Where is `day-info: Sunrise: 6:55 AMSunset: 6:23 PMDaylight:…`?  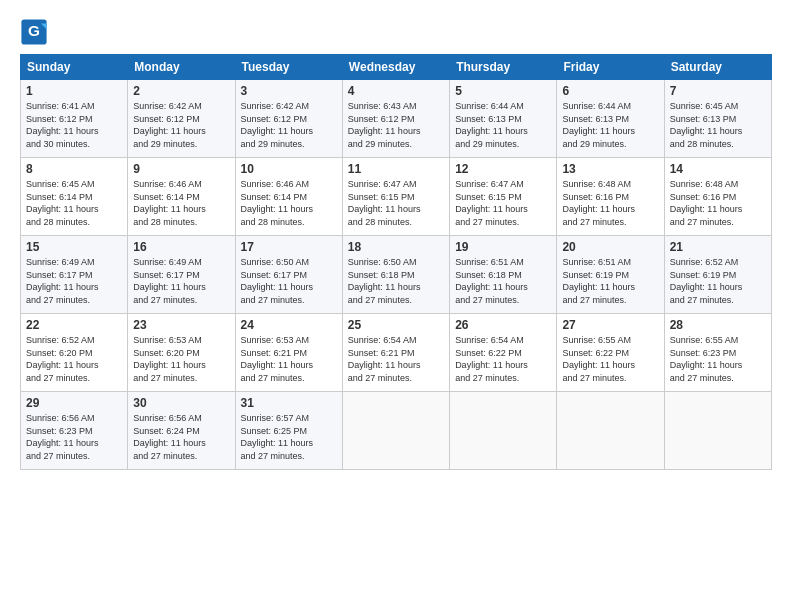
day-info: Sunrise: 6:55 AMSunset: 6:23 PMDaylight:… is located at coordinates (718, 359).